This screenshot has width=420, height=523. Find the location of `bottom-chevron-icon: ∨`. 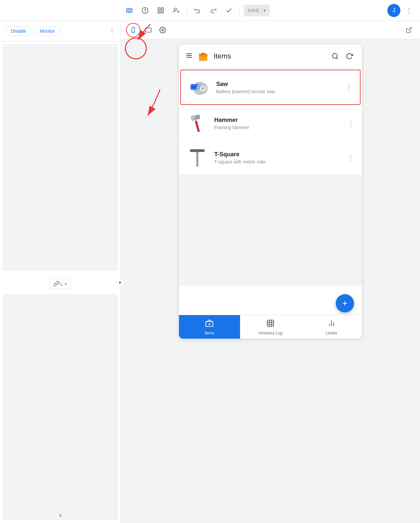

bottom-chevron-icon: ∨ is located at coordinates (60, 515).